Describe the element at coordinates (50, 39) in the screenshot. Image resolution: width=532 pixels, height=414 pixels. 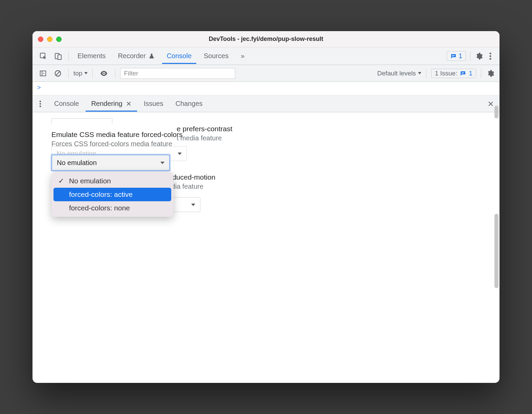
I see `traffic-lights` at that location.